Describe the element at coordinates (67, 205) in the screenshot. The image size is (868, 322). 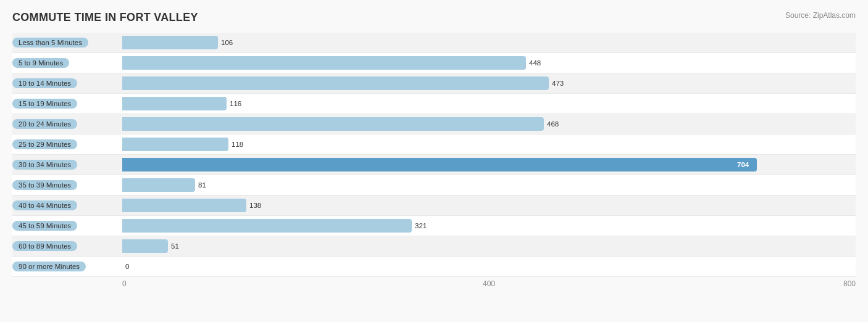
I see `bar-label: 40 to 44 Minutes` at that location.